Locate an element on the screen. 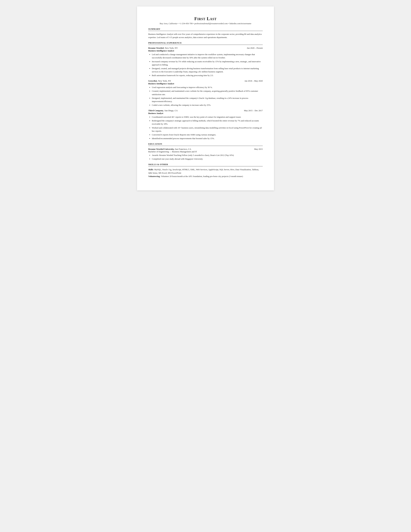 The image size is (411, 532). experience-header-3: Third Company, San Diego, CA May 2015 – … is located at coordinates (206, 110).